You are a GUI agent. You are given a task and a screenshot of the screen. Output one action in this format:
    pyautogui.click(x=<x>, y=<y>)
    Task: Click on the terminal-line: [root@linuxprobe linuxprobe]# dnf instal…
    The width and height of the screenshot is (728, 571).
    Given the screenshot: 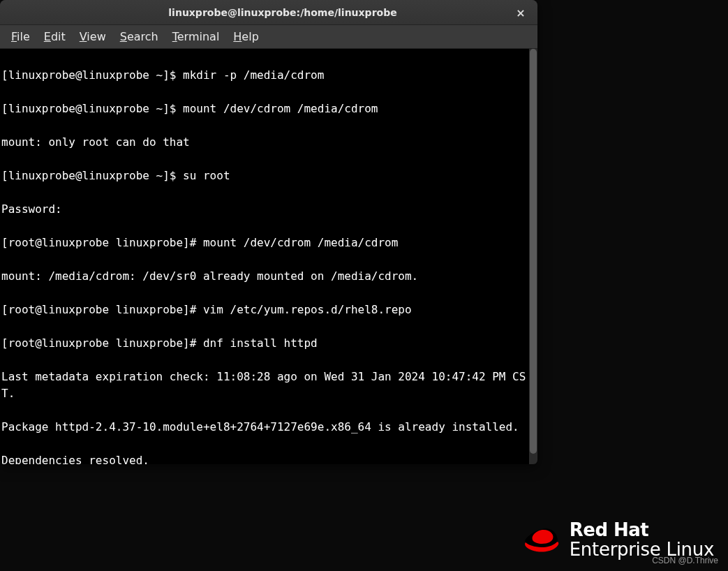 What is the action you would take?
    pyautogui.click(x=268, y=343)
    